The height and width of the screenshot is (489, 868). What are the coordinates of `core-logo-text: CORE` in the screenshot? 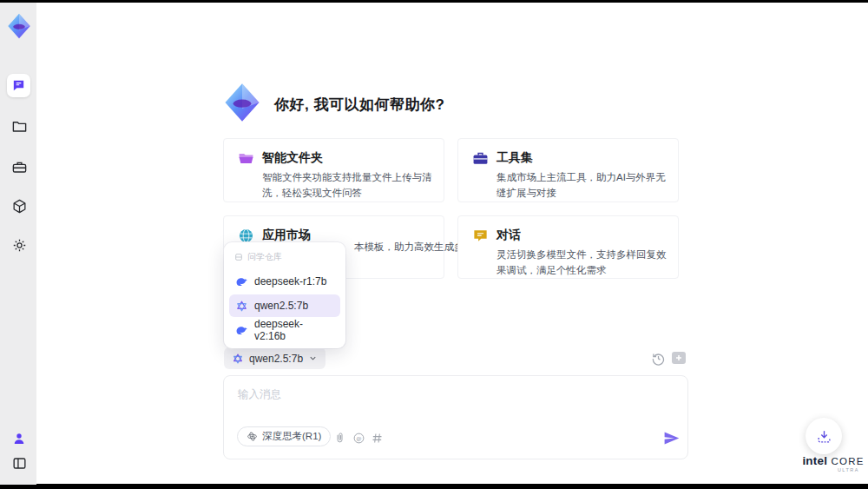 It's located at (848, 461).